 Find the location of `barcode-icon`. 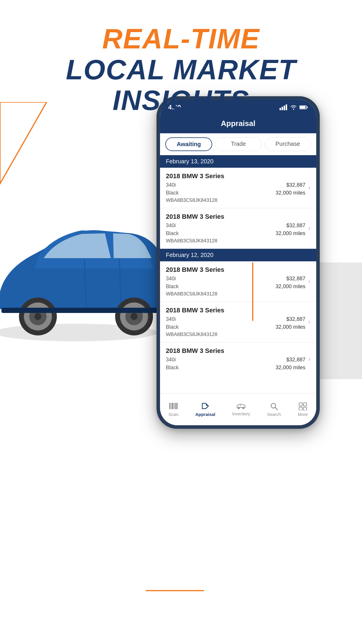

barcode-icon is located at coordinates (173, 406).